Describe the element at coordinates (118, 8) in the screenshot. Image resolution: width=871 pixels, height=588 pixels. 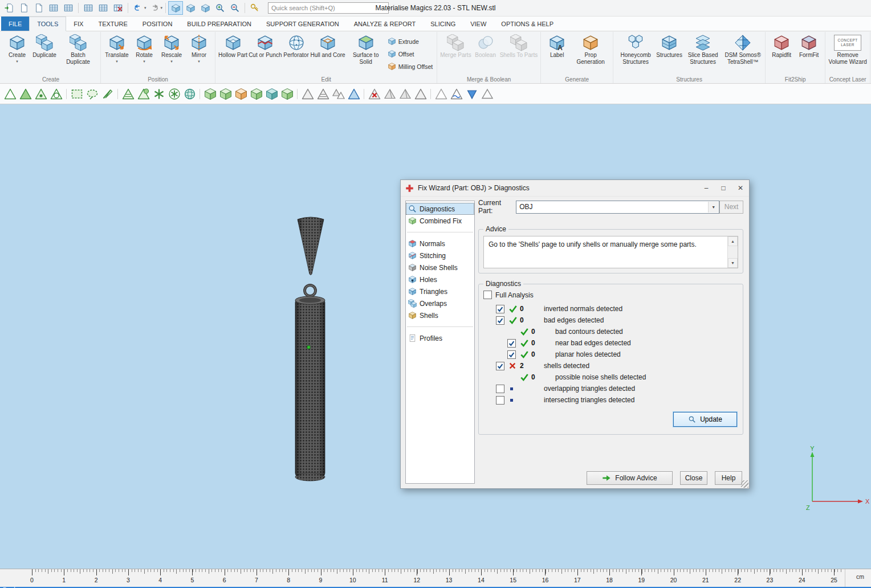
I see `close-platform-icon` at that location.